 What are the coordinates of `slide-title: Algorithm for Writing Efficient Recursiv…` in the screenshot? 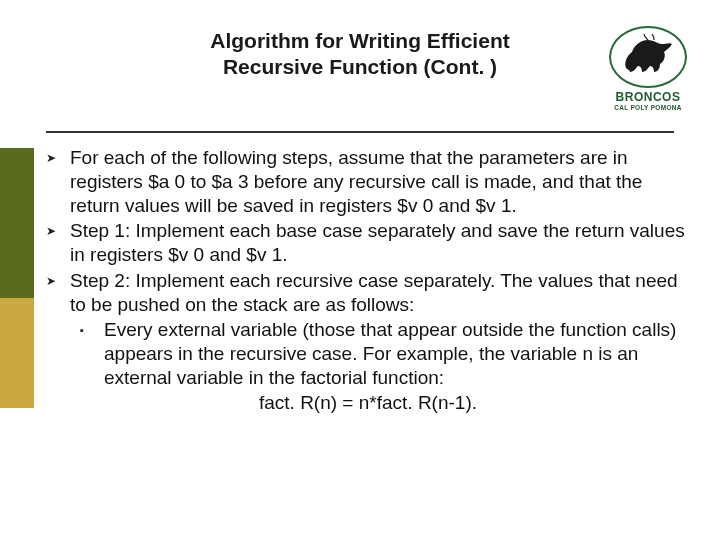 It's located at (360, 54).